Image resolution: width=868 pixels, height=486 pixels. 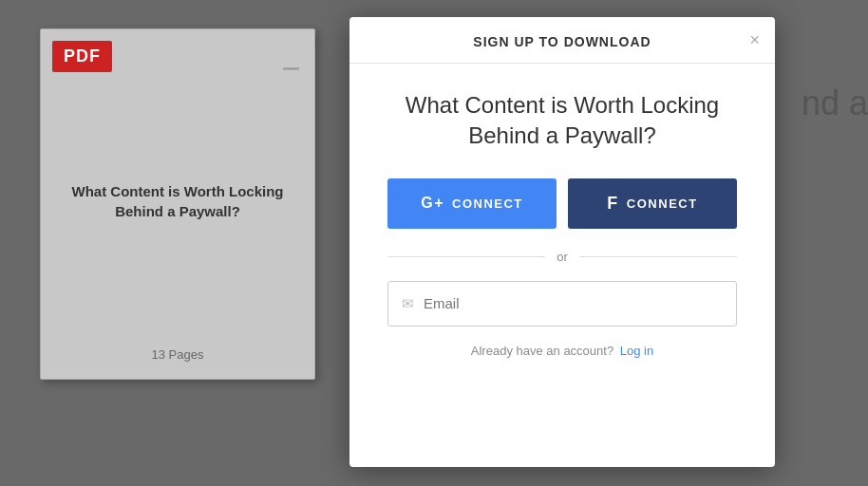 I want to click on pdf-icon: ⎯, so click(x=291, y=56).